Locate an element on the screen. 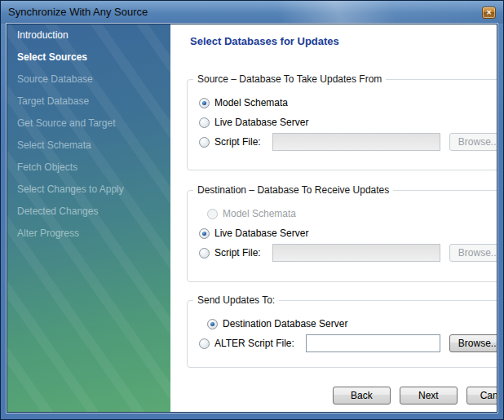 The height and width of the screenshot is (420, 504). group-destination: Destination – Database To Receive Update… is located at coordinates (343, 237).